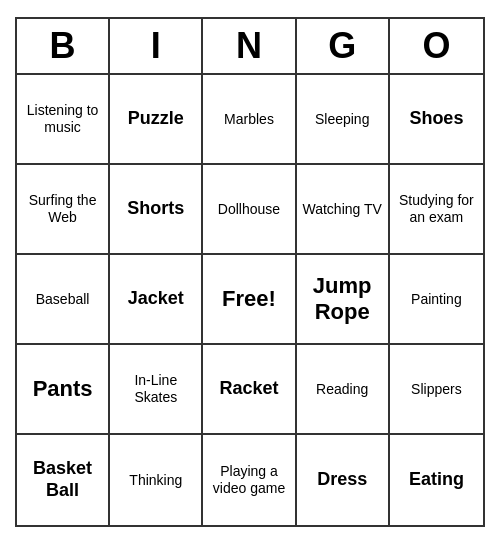 This screenshot has width=500, height=544. Describe the element at coordinates (64, 480) in the screenshot. I see `bingo-cell: Basket Ball` at that location.